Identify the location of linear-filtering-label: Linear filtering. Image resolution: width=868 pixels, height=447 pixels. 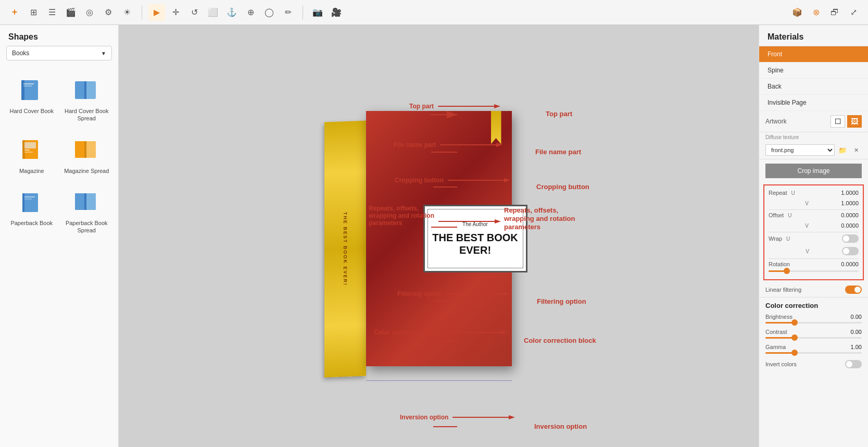
(783, 290).